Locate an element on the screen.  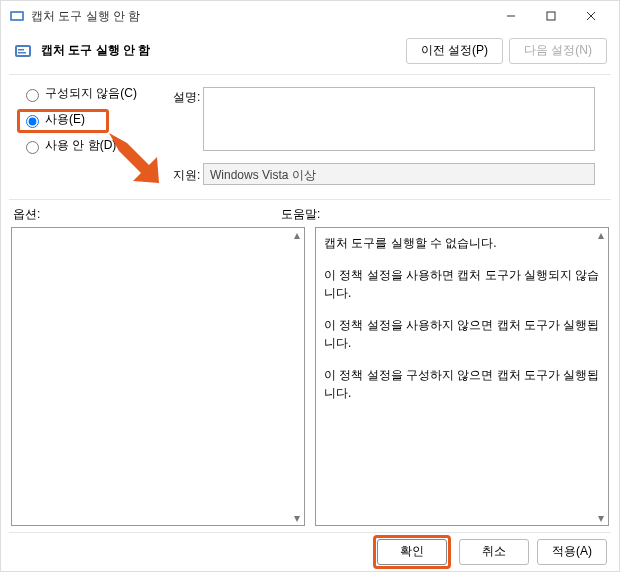
radio-disabled-input is located at coordinates (32, 148).